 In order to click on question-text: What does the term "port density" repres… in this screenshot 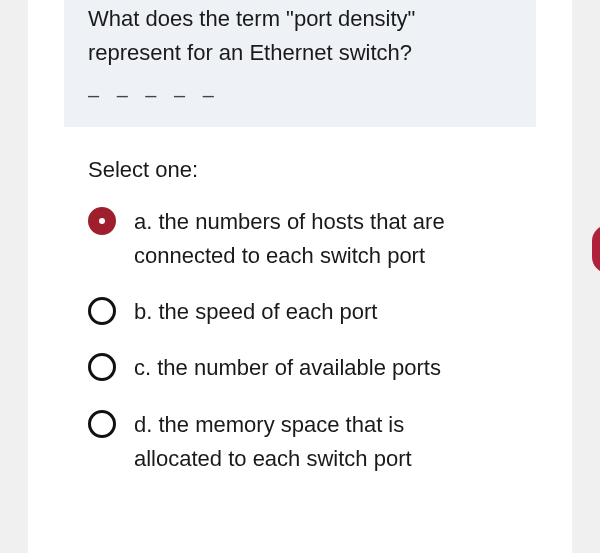, I will do `click(300, 35)`.